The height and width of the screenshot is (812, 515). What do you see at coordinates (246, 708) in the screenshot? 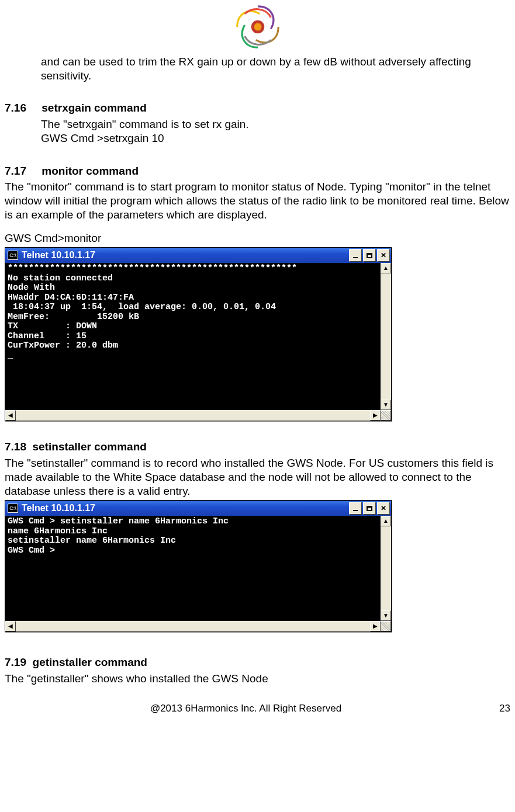
I see `copyright: @2013 6Harmonics Inc. All Right Reserved` at bounding box center [246, 708].